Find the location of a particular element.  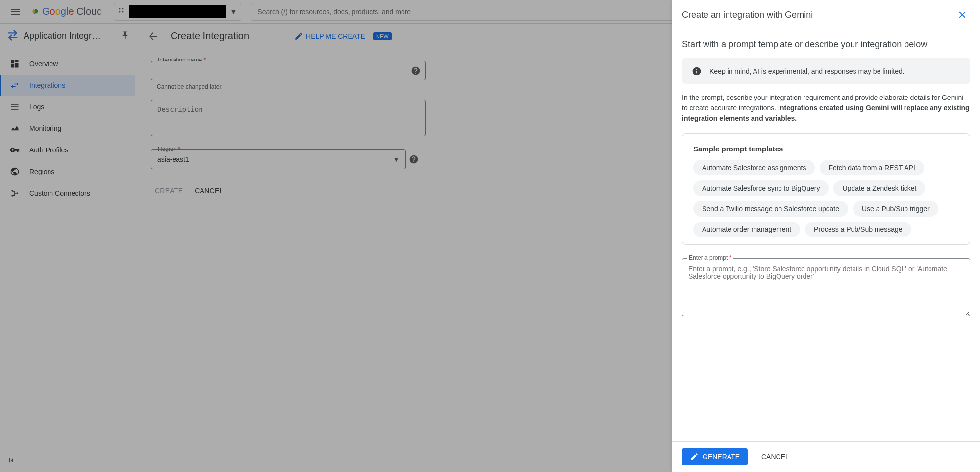

template-chip: Send a Twilio message on Salesforce upda… is located at coordinates (771, 209).